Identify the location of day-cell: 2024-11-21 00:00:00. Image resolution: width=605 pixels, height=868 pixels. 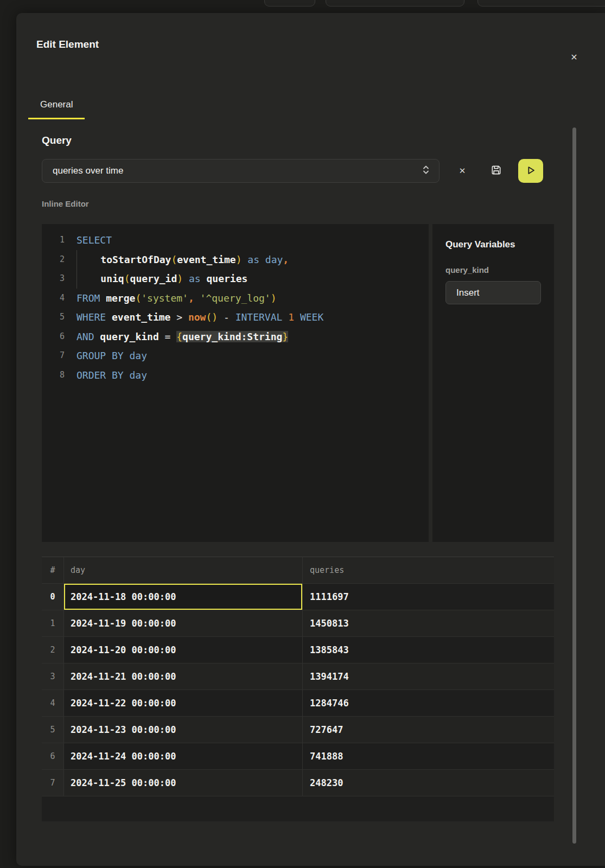
(183, 676).